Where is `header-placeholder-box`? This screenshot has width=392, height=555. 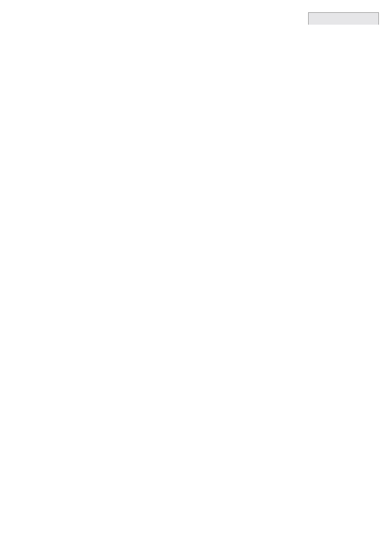
header-placeholder-box is located at coordinates (344, 18).